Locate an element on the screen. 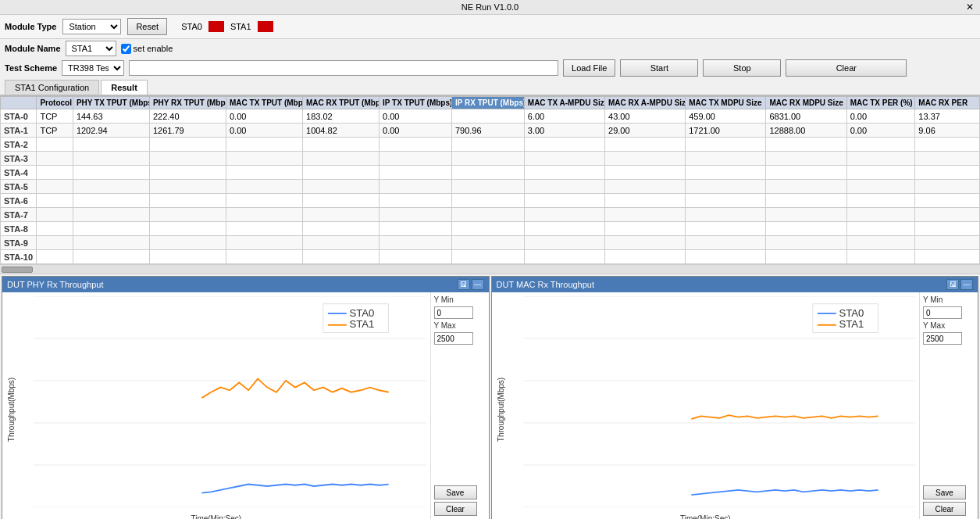  mac-rx-save-button: Save is located at coordinates (945, 492).